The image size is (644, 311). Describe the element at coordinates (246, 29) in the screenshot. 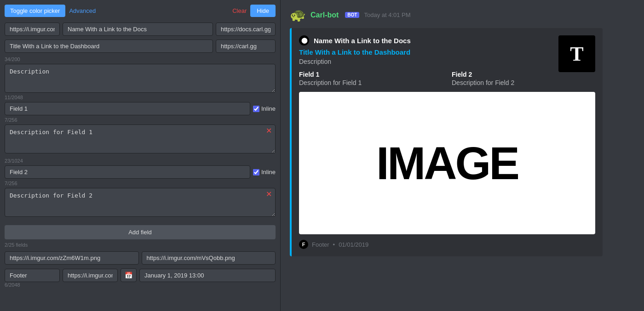

I see `author-url-input` at that location.